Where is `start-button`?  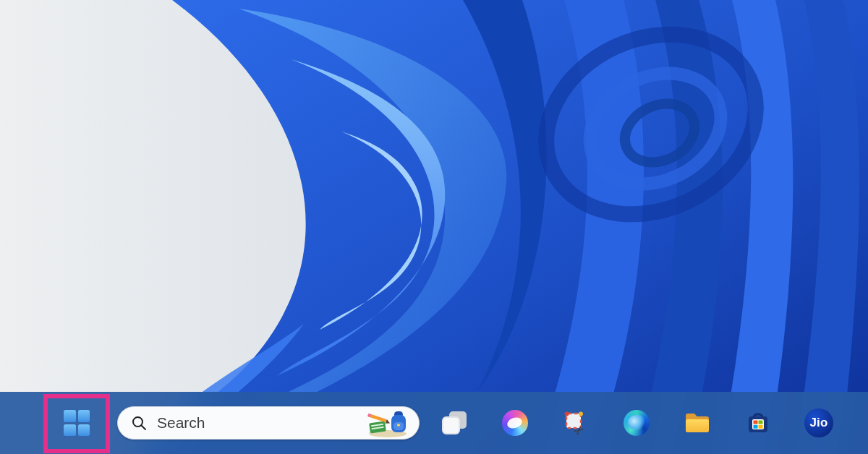
start-button is located at coordinates (77, 423).